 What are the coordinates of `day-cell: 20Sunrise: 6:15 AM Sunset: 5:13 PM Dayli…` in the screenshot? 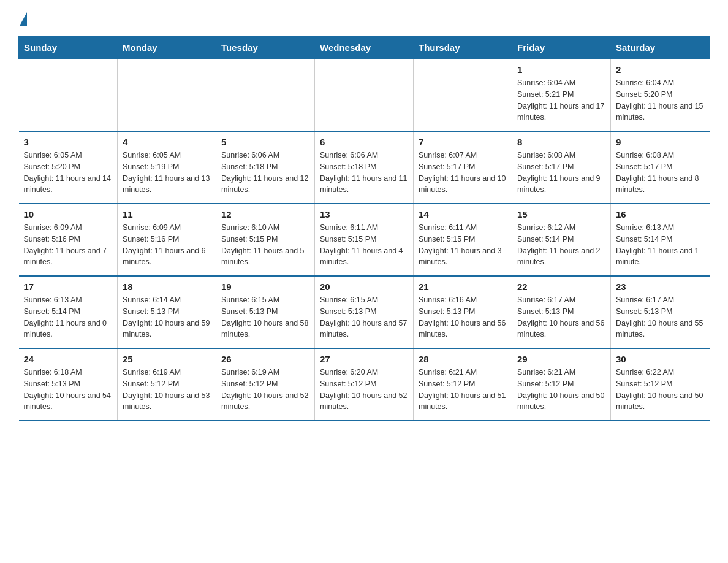 It's located at (364, 312).